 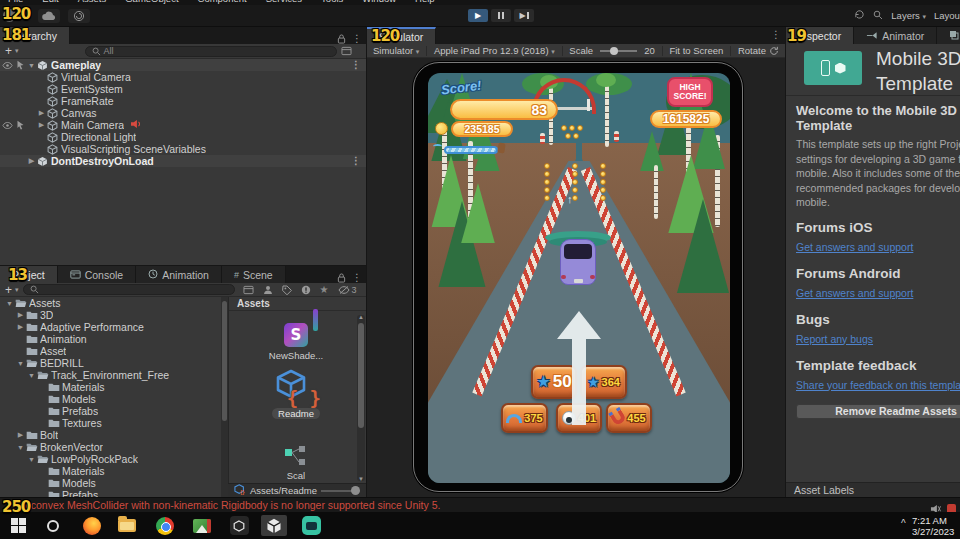 I want to click on project-folder-track-environment-free: ▼Track_Environment_Free, so click(x=110, y=375).